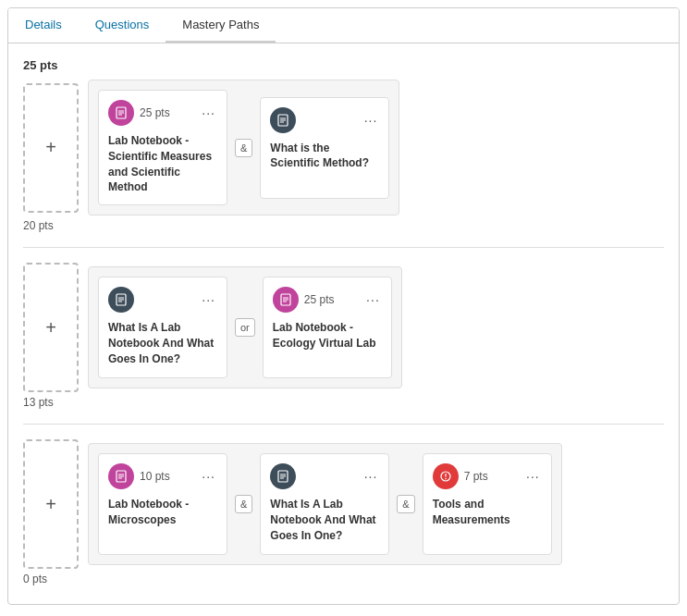 Image resolution: width=687 pixels, height=616 pixels. What do you see at coordinates (163, 476) in the screenshot?
I see `card-5-header: 10 pts ···` at bounding box center [163, 476].